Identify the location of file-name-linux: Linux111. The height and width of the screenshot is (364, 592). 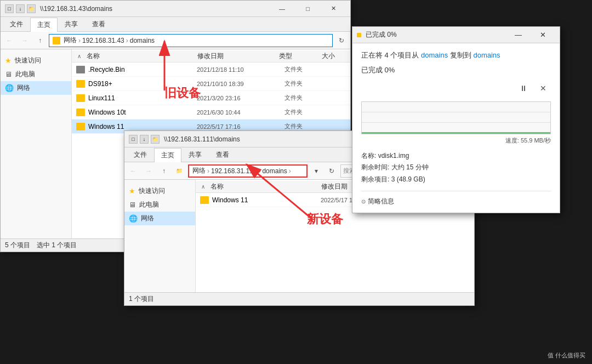
(136, 98).